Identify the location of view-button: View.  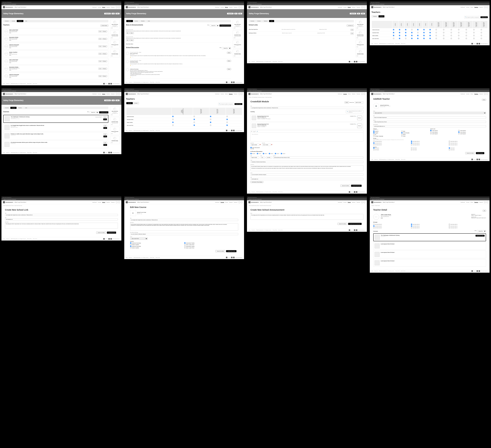
(105, 128).